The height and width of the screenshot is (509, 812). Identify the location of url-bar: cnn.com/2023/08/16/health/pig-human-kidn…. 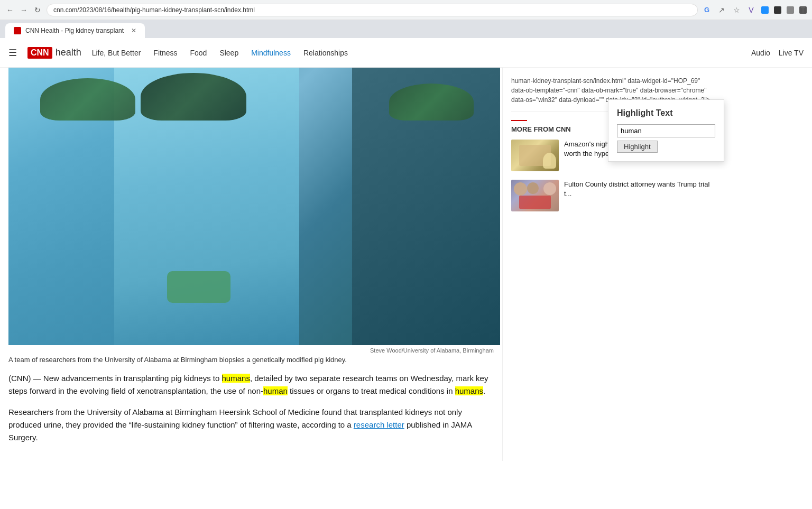
(372, 10).